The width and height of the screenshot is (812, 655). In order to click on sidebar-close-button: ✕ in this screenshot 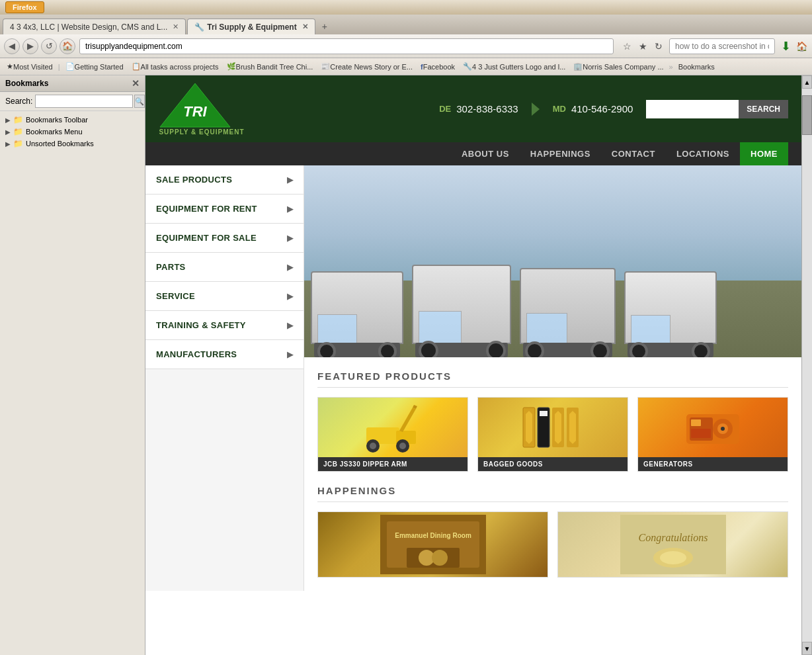, I will do `click(136, 83)`.